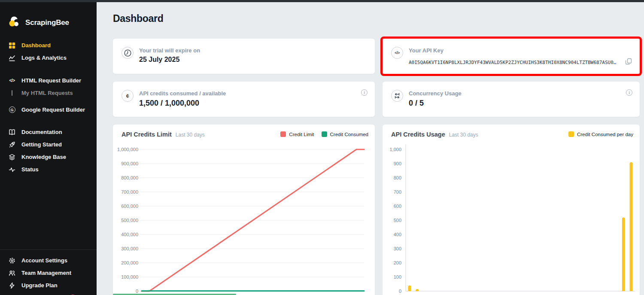 This screenshot has height=295, width=644. I want to click on svg-text: 1,000, so click(395, 149).